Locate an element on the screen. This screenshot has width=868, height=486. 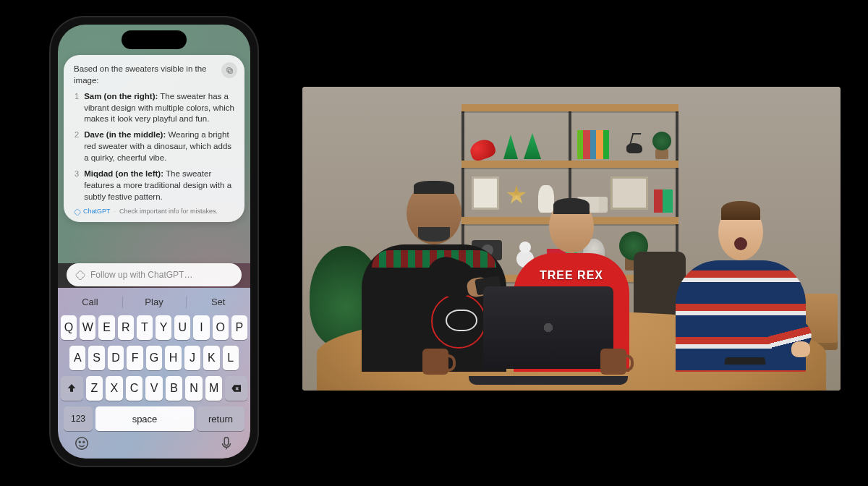
keyboard-suggestion: Call is located at coordinates (90, 302).